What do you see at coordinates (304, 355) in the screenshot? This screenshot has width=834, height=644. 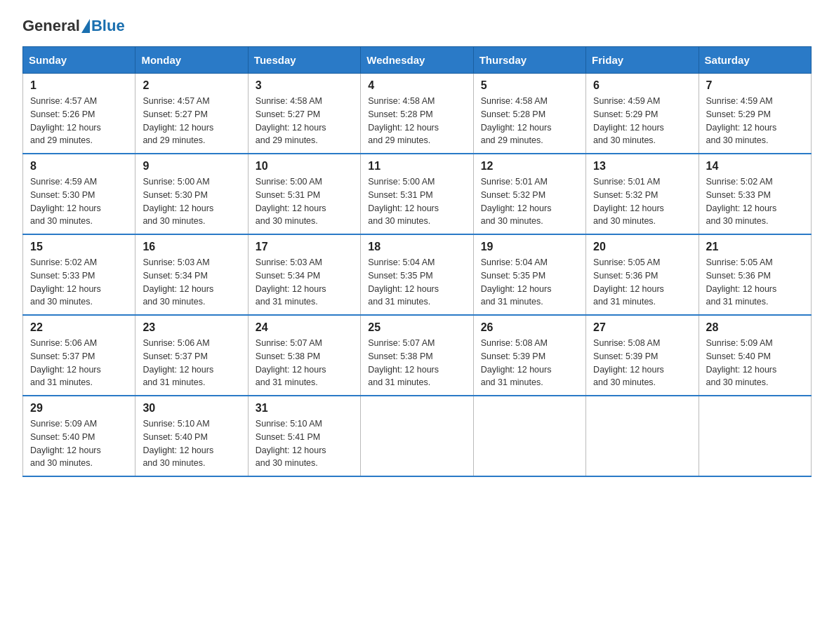 I see `calendar-cell: 24Sunrise: 5:07 AMSunset: 5:38 PMDayligh…` at bounding box center [304, 355].